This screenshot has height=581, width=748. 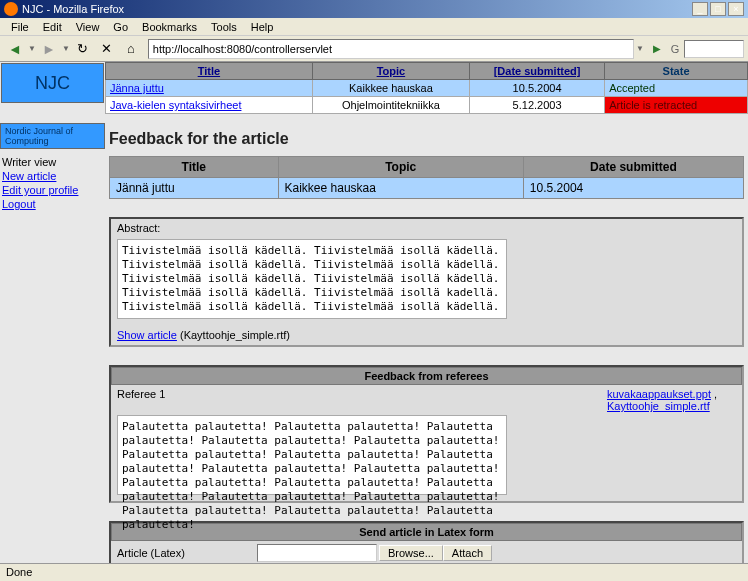 I want to click on article-topic: Ohjelmointitekniikka, so click(x=390, y=106).